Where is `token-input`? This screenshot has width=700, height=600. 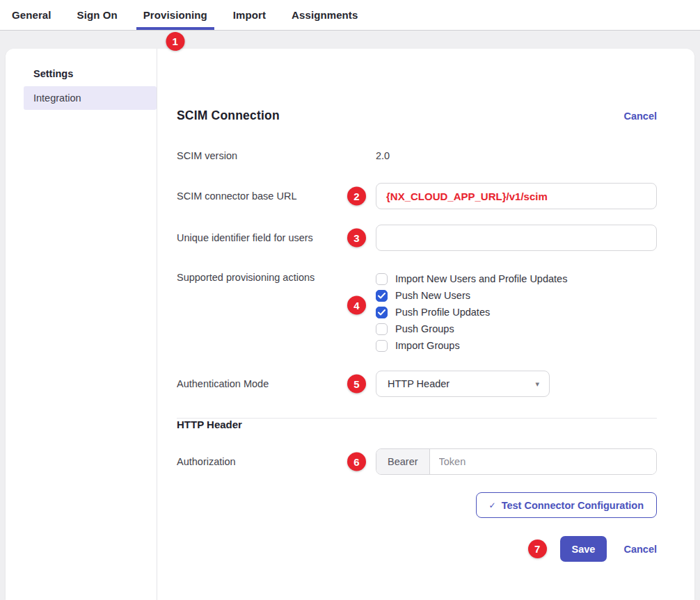 token-input is located at coordinates (543, 462).